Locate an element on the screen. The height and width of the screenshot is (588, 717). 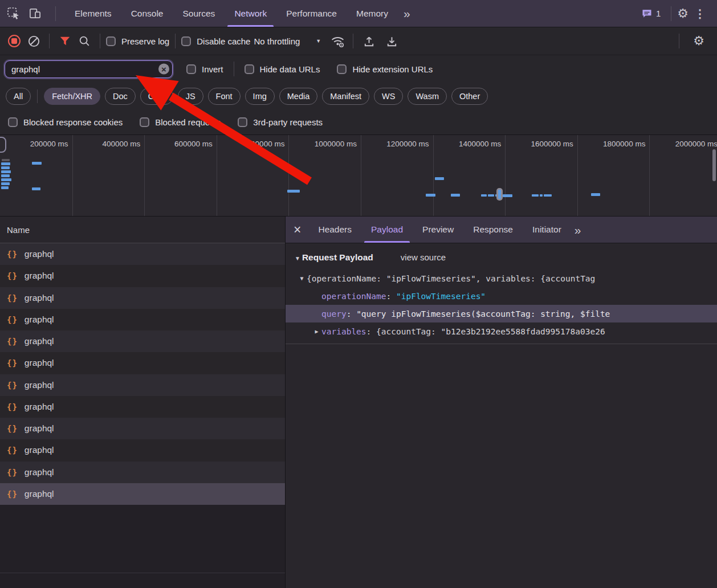
payload-row: query: "query ipFlowTimeseries($accountT… is located at coordinates (502, 313).